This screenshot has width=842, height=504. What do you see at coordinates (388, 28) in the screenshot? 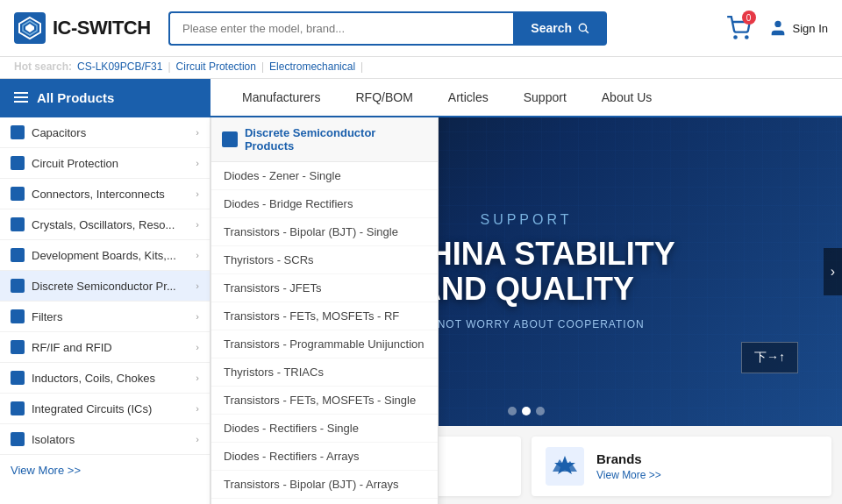
I see `search-bar: Search` at bounding box center [388, 28].